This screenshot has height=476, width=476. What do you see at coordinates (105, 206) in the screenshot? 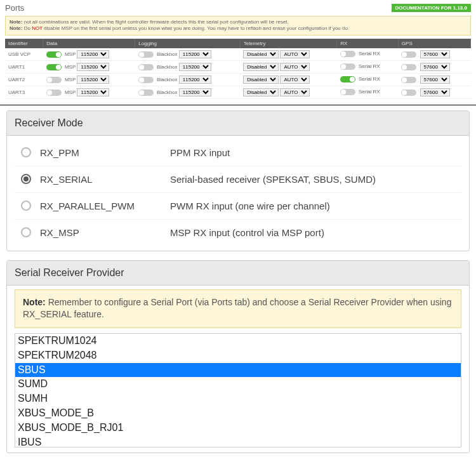
I see `receiver-name: RX_PARALLEL_PWM` at bounding box center [105, 206].